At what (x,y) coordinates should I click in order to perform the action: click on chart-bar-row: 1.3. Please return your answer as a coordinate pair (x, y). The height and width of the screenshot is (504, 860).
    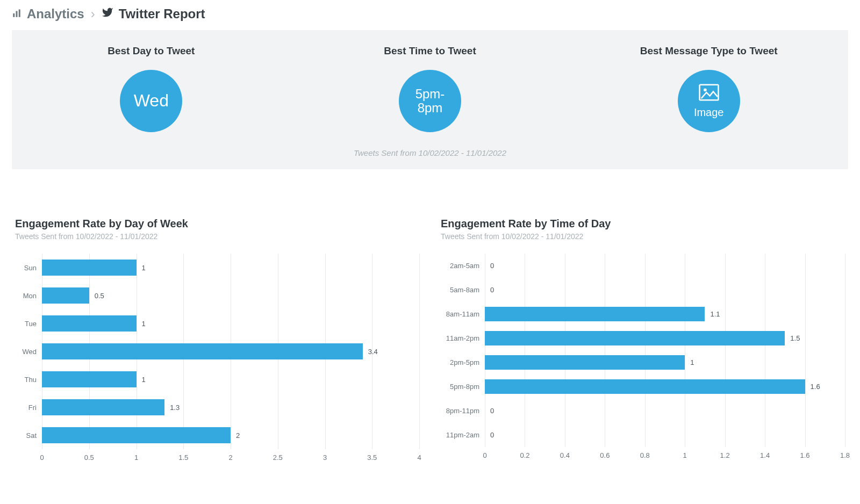
    Looking at the image, I should click on (231, 407).